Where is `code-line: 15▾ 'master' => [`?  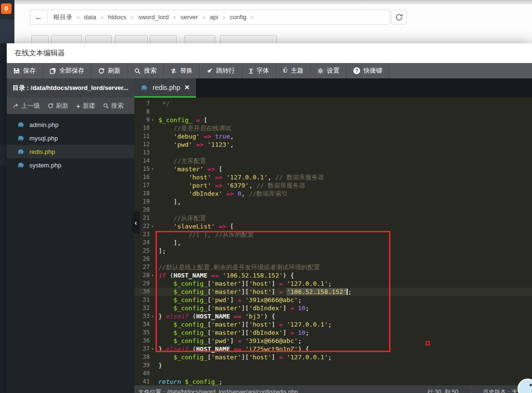 code-line: 15▾ 'master' => [ is located at coordinates (333, 169).